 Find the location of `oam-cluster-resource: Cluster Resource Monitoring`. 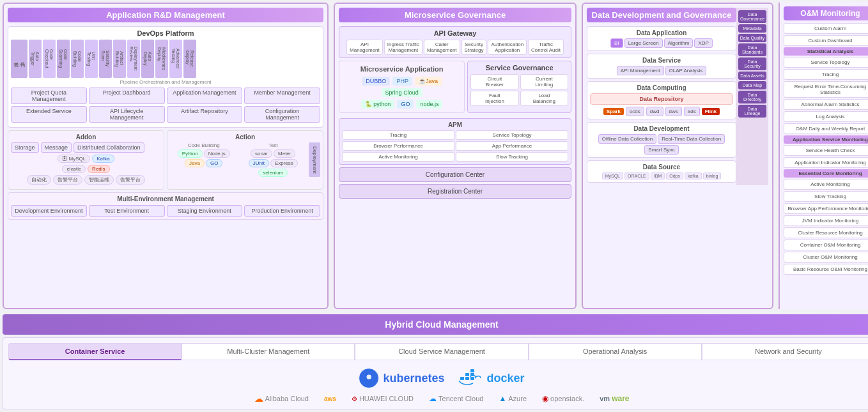

oam-cluster-resource: Cluster Resource Monitoring is located at coordinates (826, 233).